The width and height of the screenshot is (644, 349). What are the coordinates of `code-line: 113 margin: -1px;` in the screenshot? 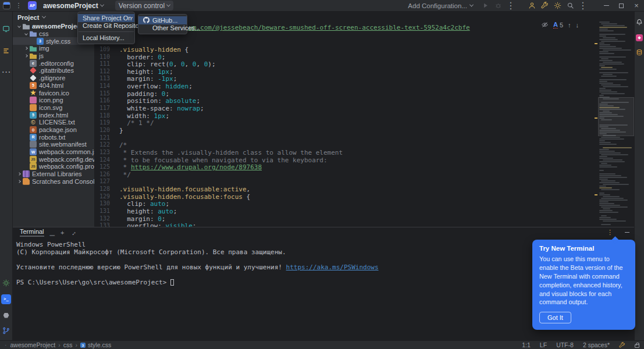 It's located at (346, 79).